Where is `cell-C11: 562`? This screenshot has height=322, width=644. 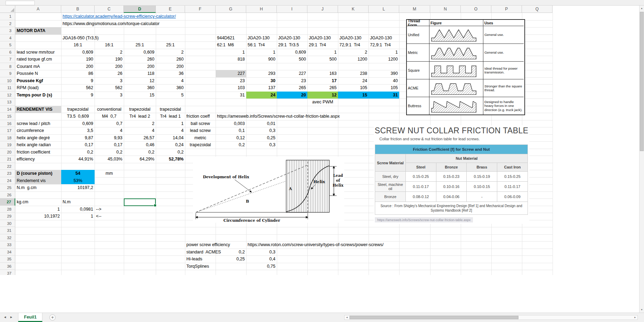
cell-C11: 562 is located at coordinates (109, 88).